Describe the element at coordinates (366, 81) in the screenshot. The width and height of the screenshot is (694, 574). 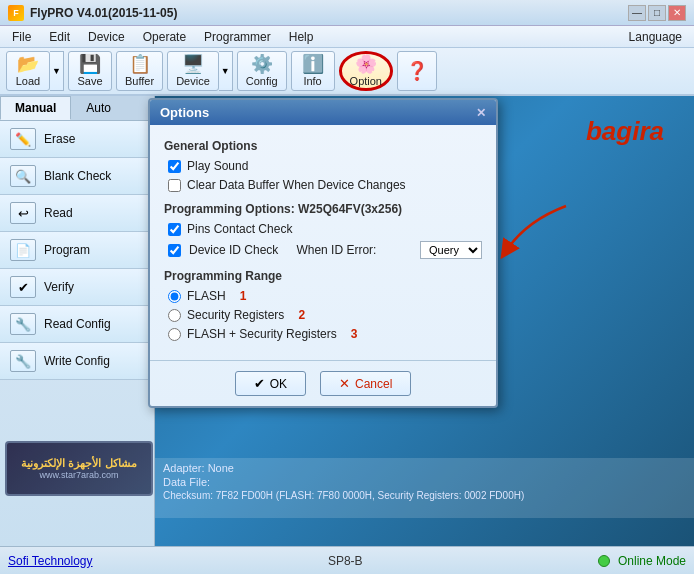
I see `option-label: Option` at that location.